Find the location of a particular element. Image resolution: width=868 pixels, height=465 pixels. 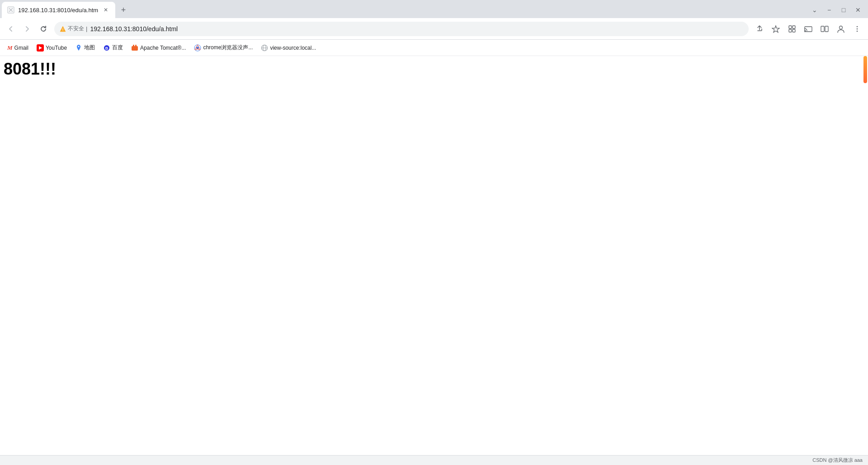

bookmark-gmail: M Gmail is located at coordinates (18, 48).